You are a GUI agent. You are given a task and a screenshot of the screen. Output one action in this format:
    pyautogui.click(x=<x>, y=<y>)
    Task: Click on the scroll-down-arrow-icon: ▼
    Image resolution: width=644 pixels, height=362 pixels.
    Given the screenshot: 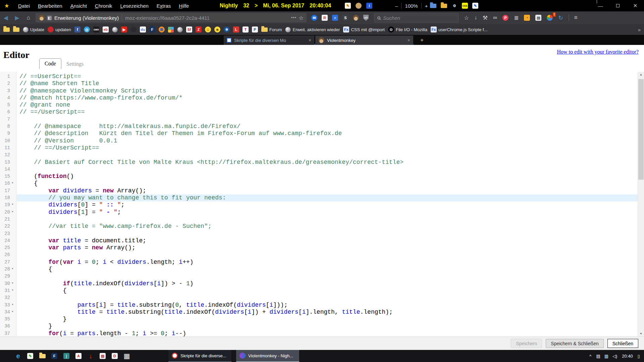 What is the action you would take?
    pyautogui.click(x=641, y=334)
    